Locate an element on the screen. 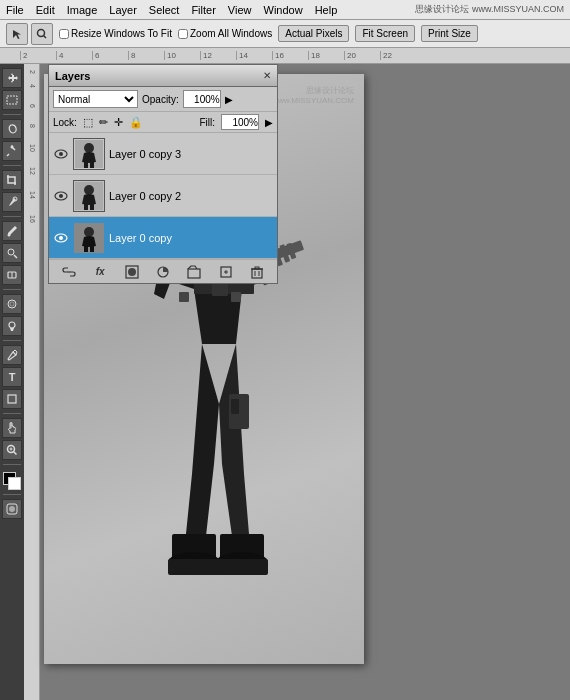 Image resolution: width=570 pixels, height=700 pixels. menu-file: File is located at coordinates (15, 10).